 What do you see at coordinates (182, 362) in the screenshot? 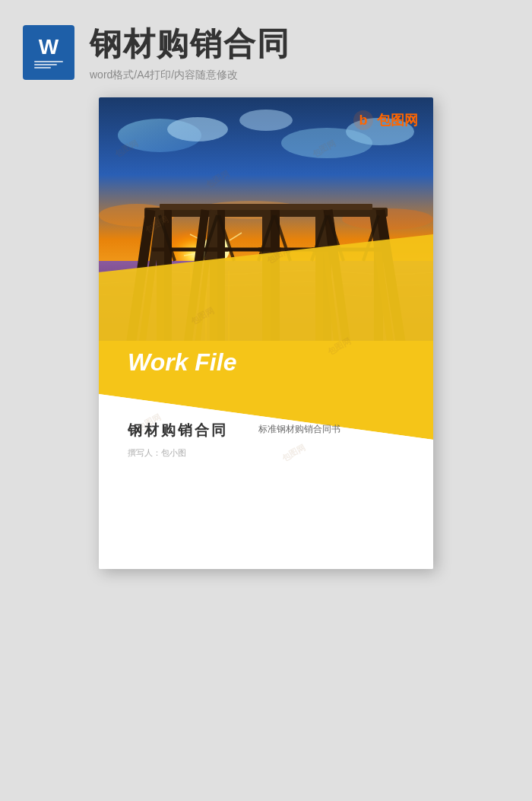
I see `work-file-label: Work File` at bounding box center [182, 362].